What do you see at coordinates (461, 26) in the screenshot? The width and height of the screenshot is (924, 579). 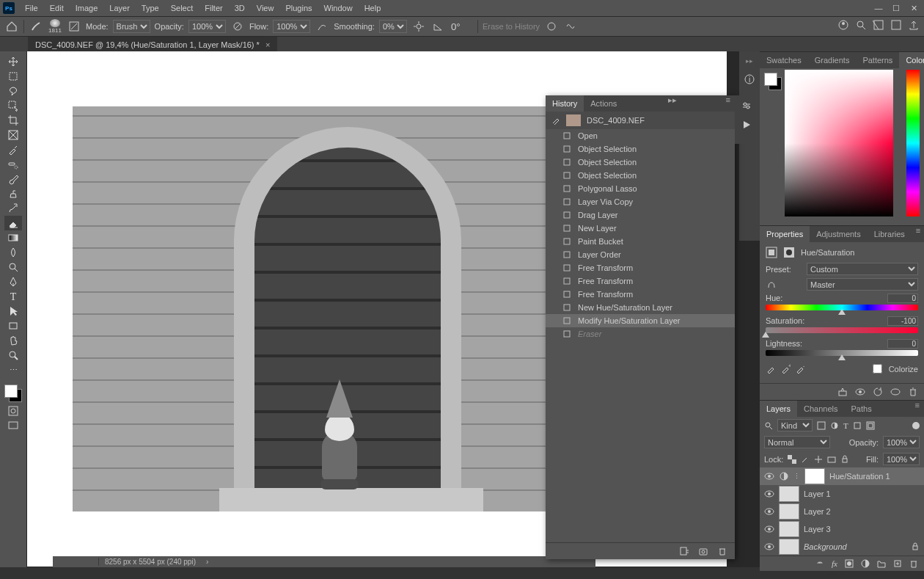 I see `angle-input` at bounding box center [461, 26].